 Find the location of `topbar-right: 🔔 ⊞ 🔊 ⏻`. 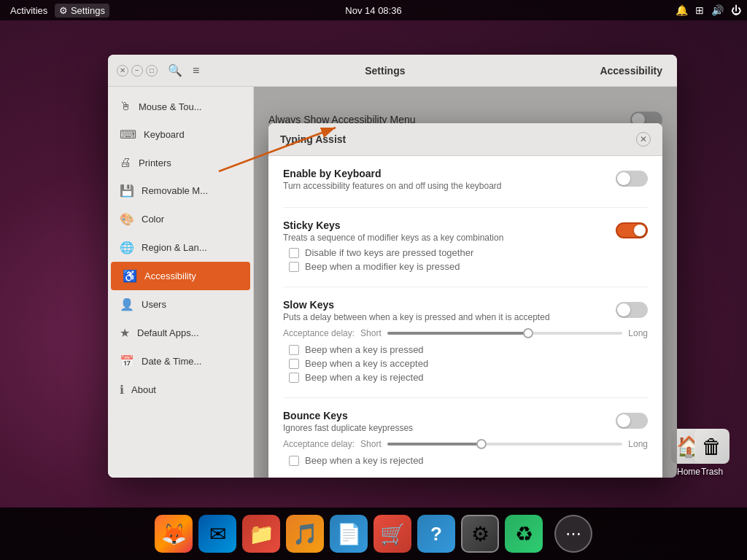

topbar-right: 🔔 ⊞ 🔊 ⏻ is located at coordinates (708, 10).